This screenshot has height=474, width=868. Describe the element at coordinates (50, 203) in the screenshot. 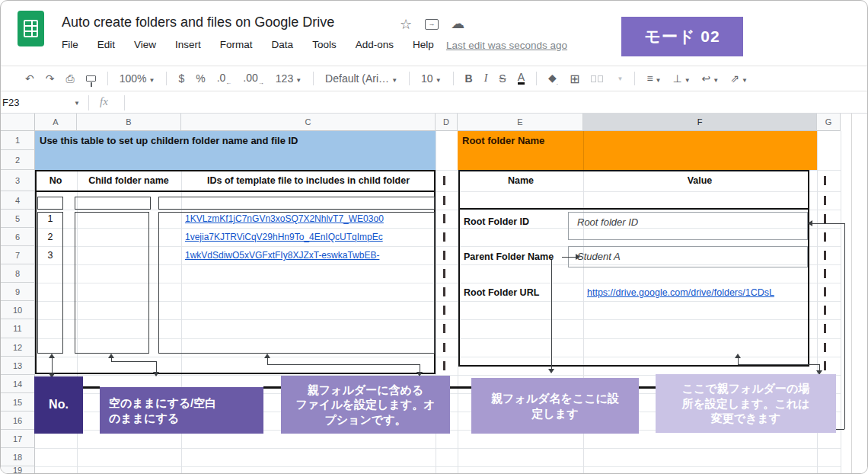

I see `col-a-row4-box` at that location.